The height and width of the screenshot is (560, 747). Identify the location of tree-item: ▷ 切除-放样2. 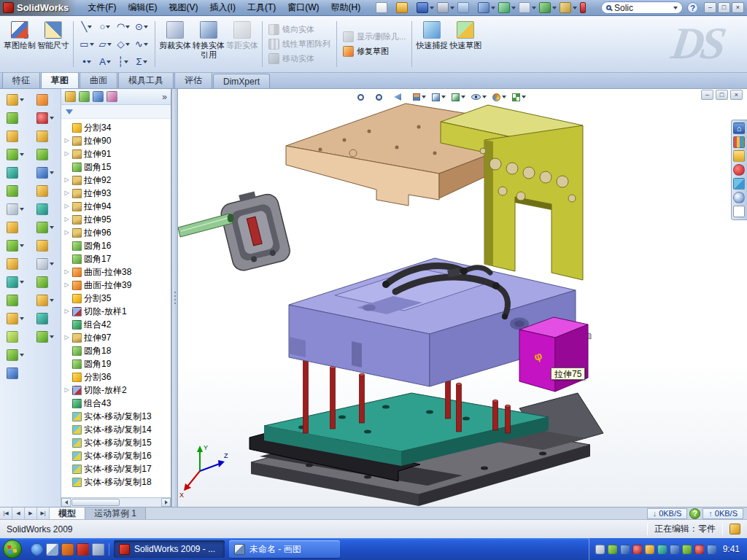
(117, 390).